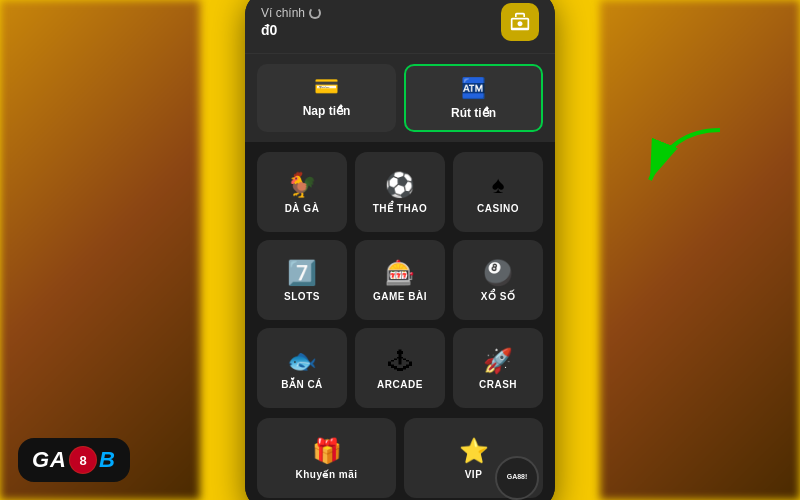 This screenshot has width=800, height=500. Describe the element at coordinates (474, 88) in the screenshot. I see `rut-tien-icon: 🏧` at that location.